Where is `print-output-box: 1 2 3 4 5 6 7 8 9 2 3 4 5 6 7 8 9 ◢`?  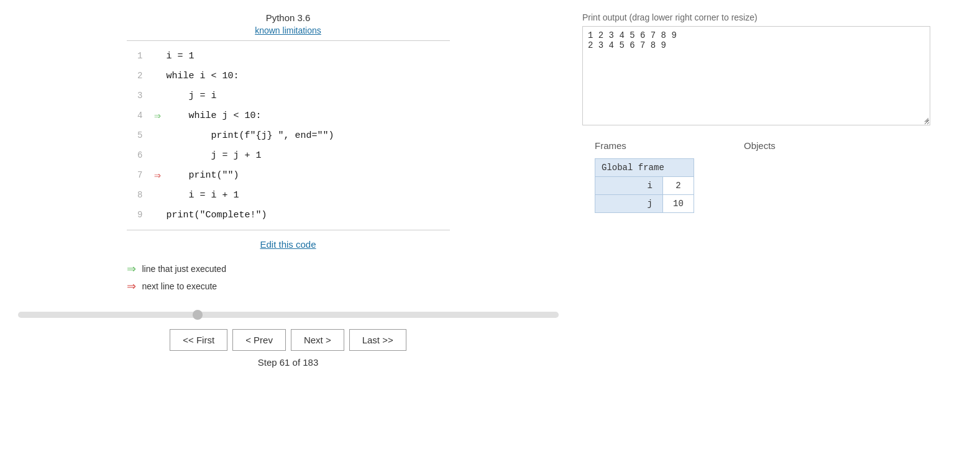
print-output-box: 1 2 3 4 5 6 7 8 9 2 3 4 5 6 7 8 9 ◢ is located at coordinates (756, 76).